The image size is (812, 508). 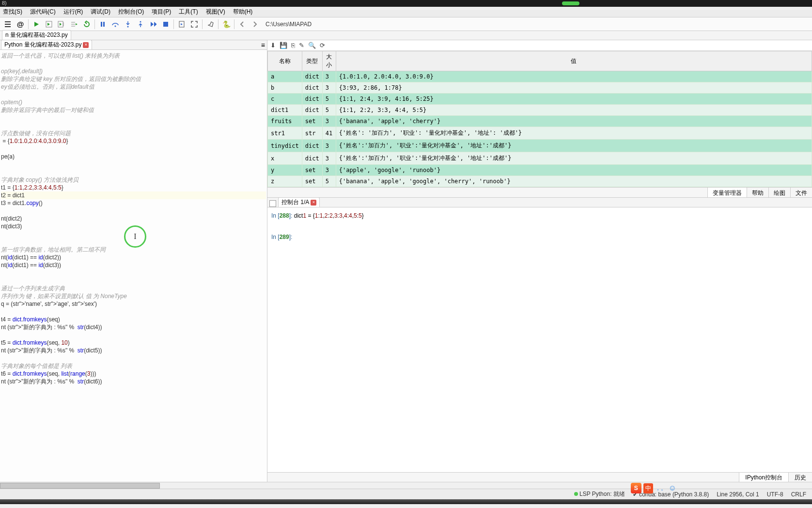 I want to click on code-line: nt (str">"新的字典为 : %s" % str(dict4)), so click(x=134, y=327).